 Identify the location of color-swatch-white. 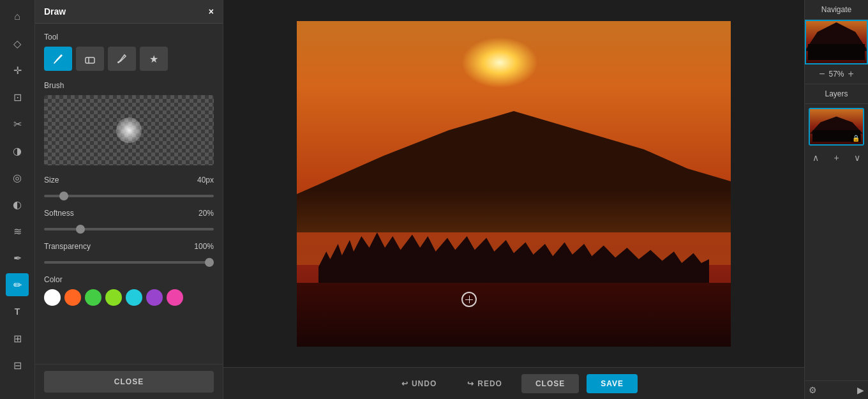
(52, 297).